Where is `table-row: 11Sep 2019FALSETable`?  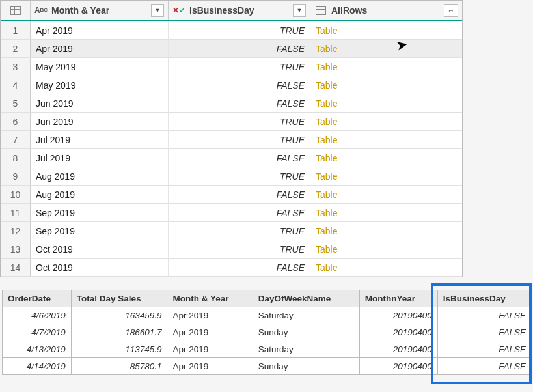
table-row: 11Sep 2019FALSETable is located at coordinates (232, 213).